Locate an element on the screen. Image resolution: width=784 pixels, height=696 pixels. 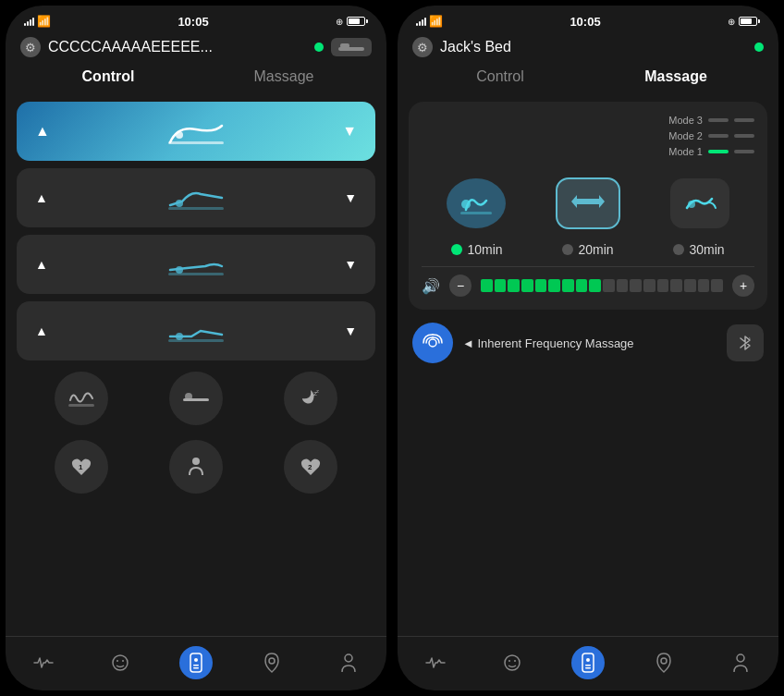
preset1-button: 1 is located at coordinates (81, 467).